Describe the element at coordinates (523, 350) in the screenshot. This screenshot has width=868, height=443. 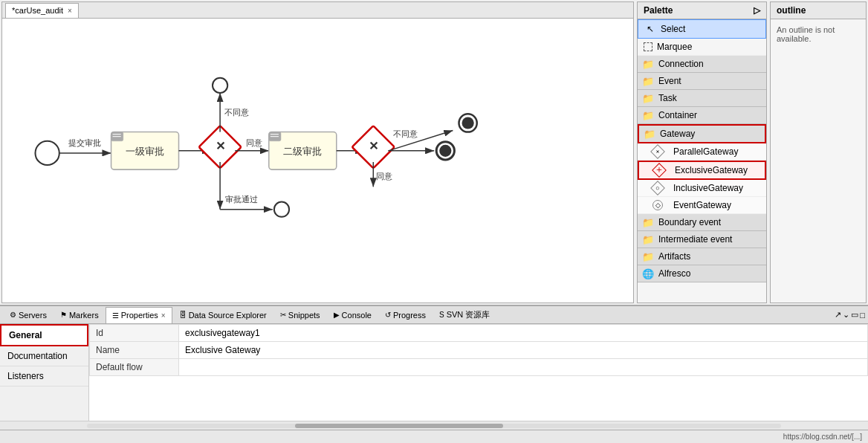
I see `props-input-name` at that location.